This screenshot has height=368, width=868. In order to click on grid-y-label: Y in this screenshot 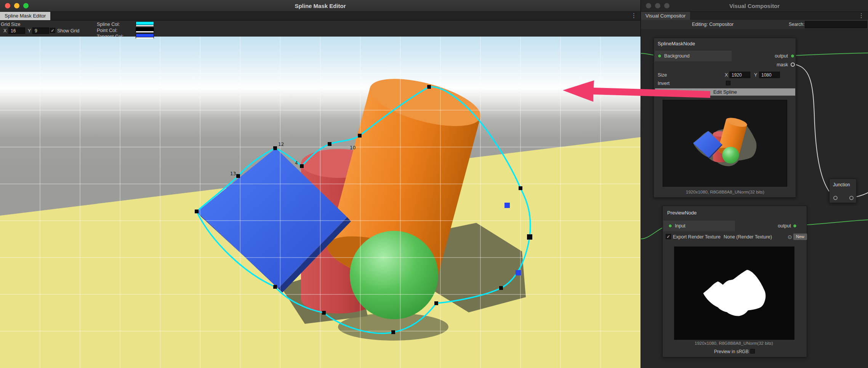, I will do `click(29, 31)`.